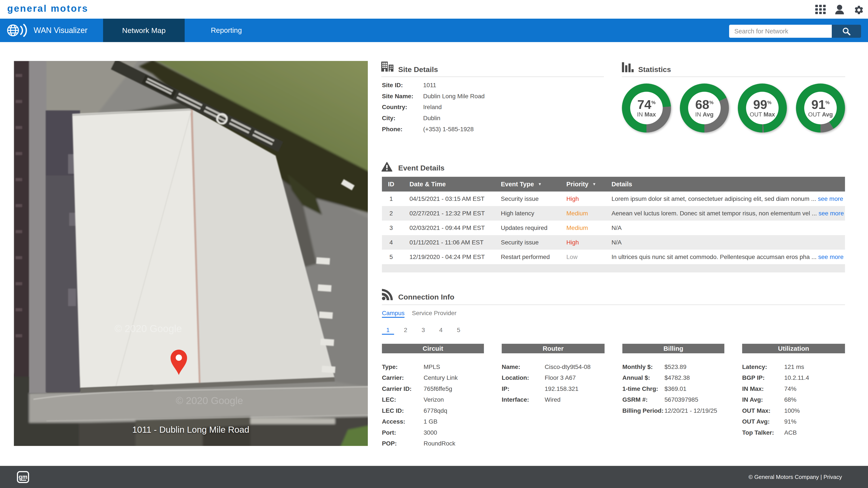 This screenshot has height=488, width=868. What do you see at coordinates (23, 477) in the screenshot?
I see `svg-text: gm` at bounding box center [23, 477].